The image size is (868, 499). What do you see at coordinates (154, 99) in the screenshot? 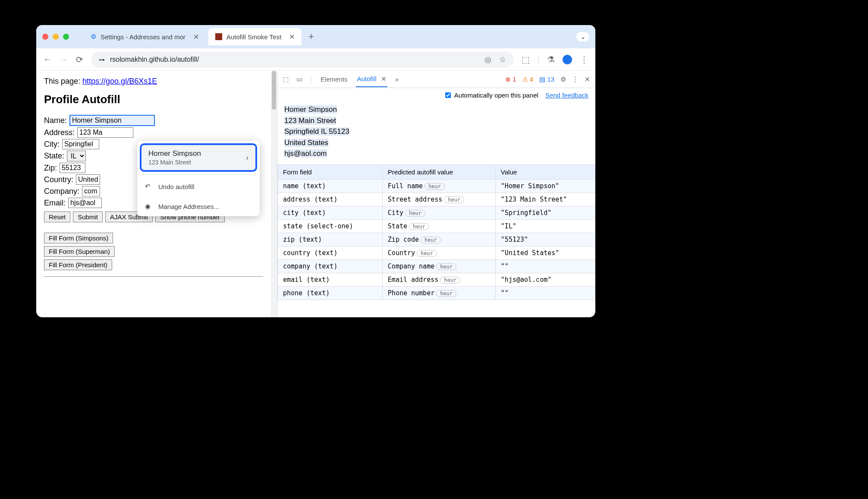
I see `page-heading: Profile Autofill` at bounding box center [154, 99].